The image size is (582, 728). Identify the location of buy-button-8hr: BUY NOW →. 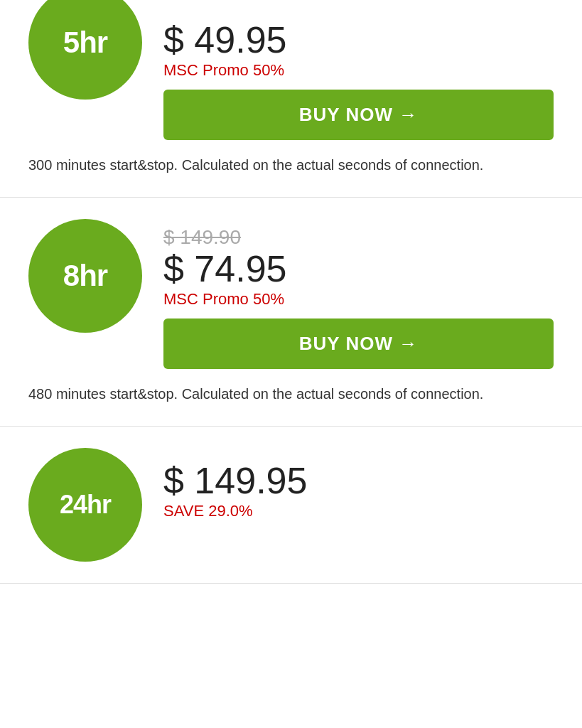
(358, 344).